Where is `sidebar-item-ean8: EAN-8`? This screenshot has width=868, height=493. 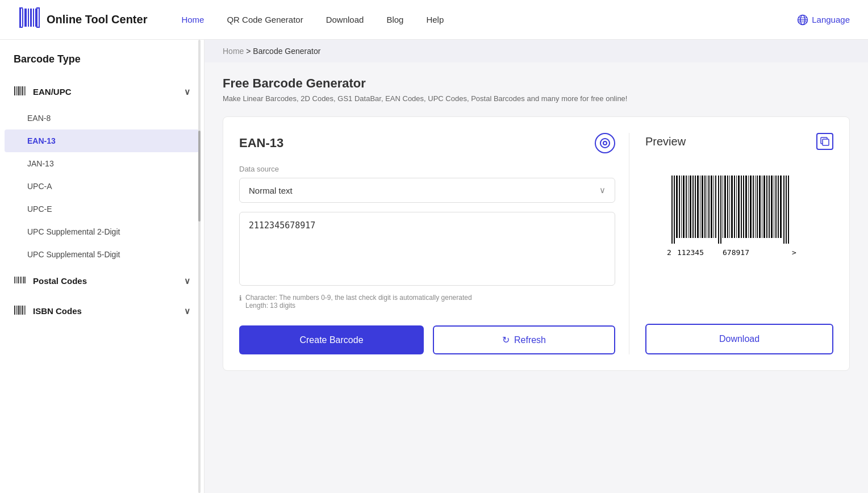 sidebar-item-ean8: EAN-8 is located at coordinates (102, 118).